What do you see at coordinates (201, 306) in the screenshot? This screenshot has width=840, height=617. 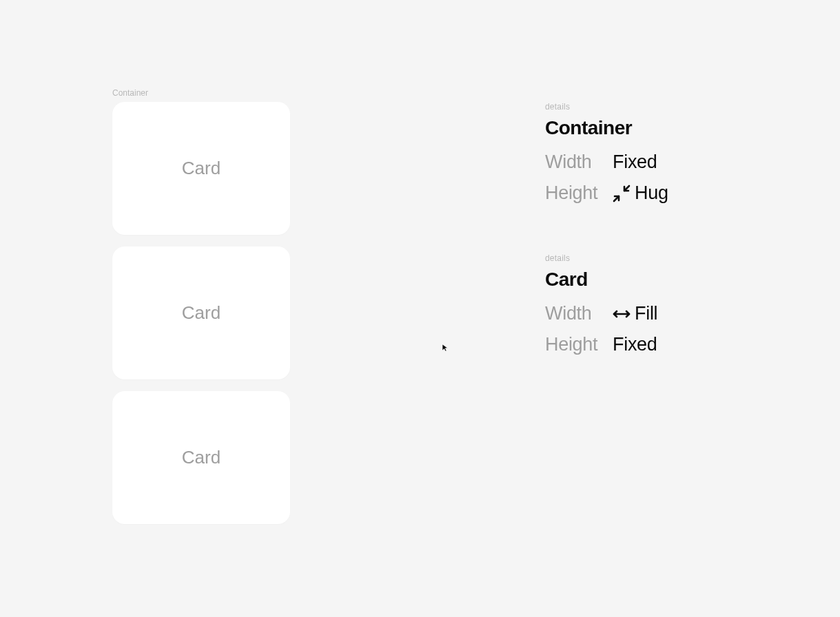 I see `canvas-area: Container Card Card Card` at bounding box center [201, 306].